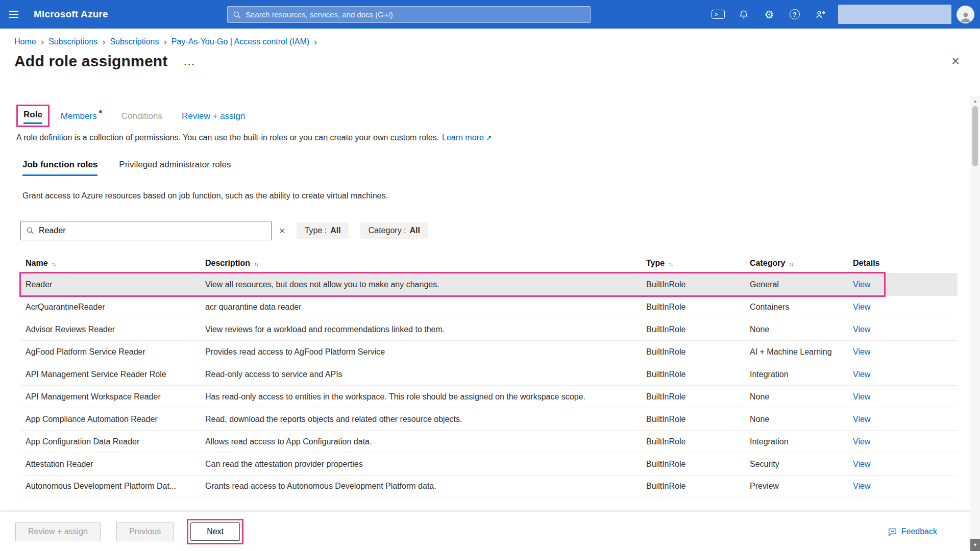 The image size is (980, 551). Describe the element at coordinates (282, 231) in the screenshot. I see `clear-search-icon: ×` at that location.